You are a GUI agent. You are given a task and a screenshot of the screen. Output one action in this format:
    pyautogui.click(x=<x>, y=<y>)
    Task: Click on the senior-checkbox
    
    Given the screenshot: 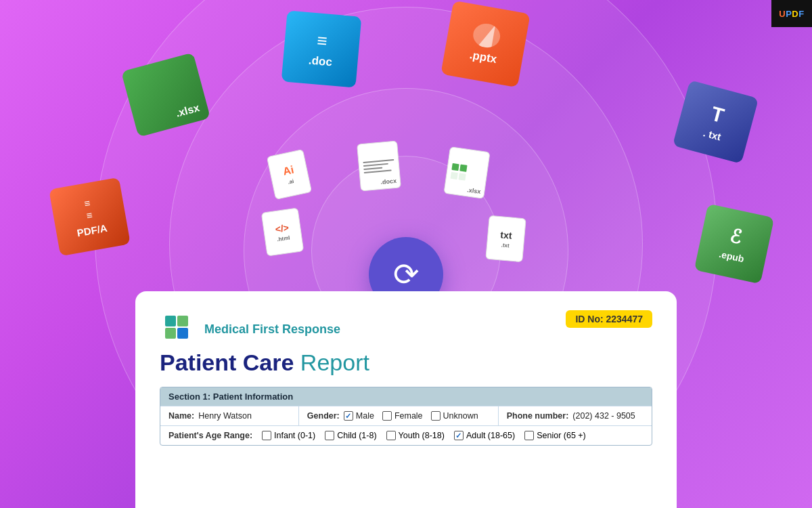 What is the action you would take?
    pyautogui.click(x=529, y=436)
    